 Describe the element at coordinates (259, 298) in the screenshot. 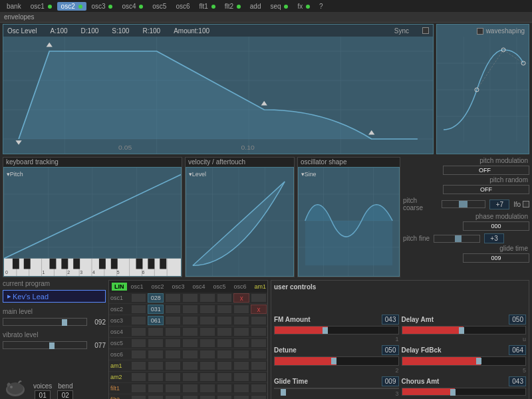

I see `cell-osc1-am2` at that location.